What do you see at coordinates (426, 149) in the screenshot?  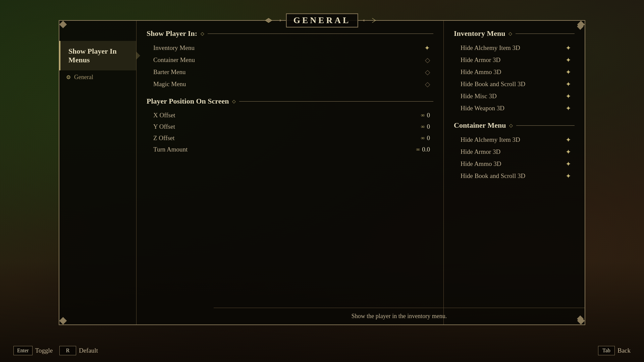 I see `turn-amount-number: 0.0` at bounding box center [426, 149].